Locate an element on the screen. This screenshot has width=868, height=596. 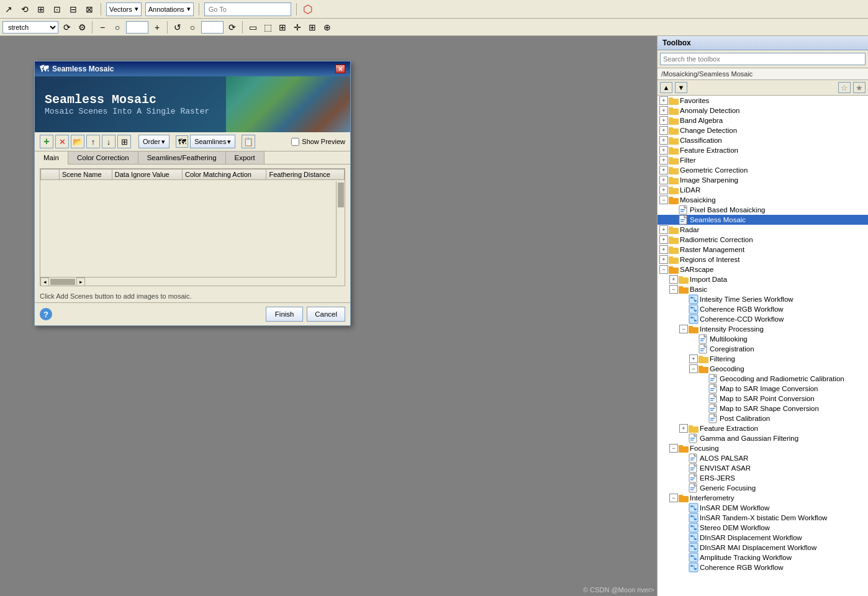
tree-item-import-data: + Import Data is located at coordinates (762, 279).